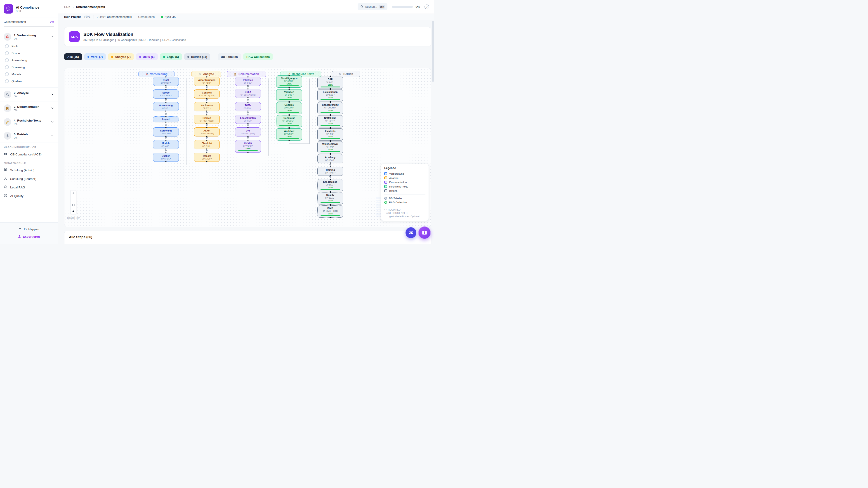 Image resolution: width=868 pixels, height=488 pixels. What do you see at coordinates (207, 131) in the screenshot?
I see `node-title: AI Act` at bounding box center [207, 131].